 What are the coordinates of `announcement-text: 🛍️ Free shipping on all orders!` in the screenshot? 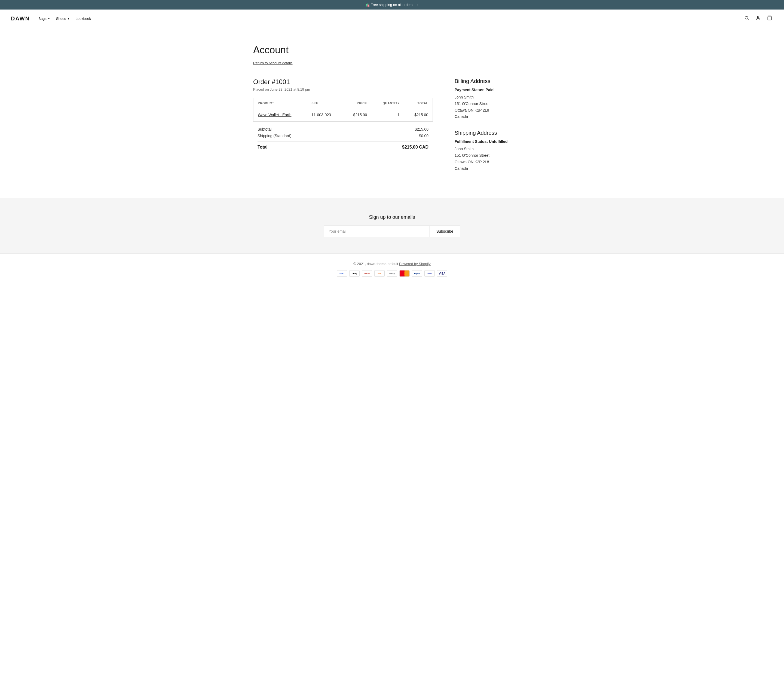 It's located at (389, 5).